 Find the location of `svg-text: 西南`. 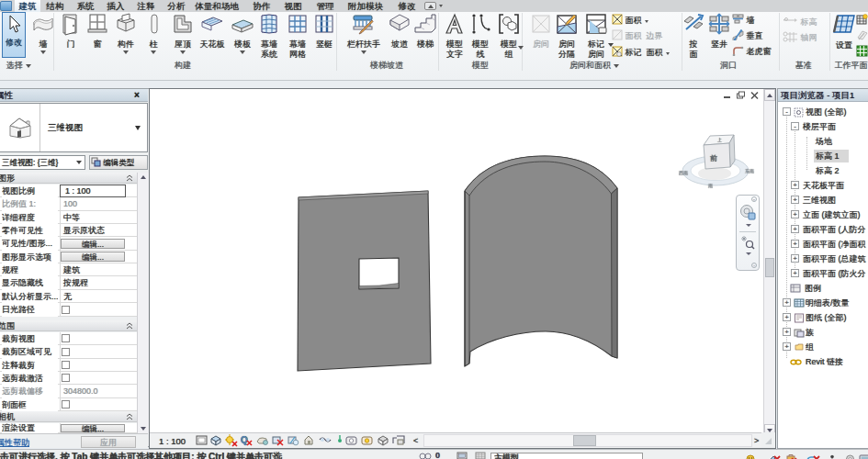

svg-text: 西南 is located at coordinates (683, 173).